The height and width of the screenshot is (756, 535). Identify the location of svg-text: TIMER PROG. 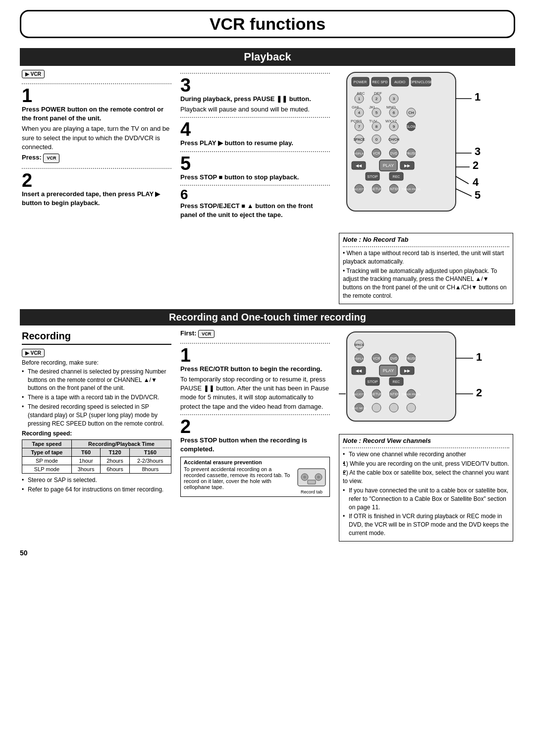
(411, 189).